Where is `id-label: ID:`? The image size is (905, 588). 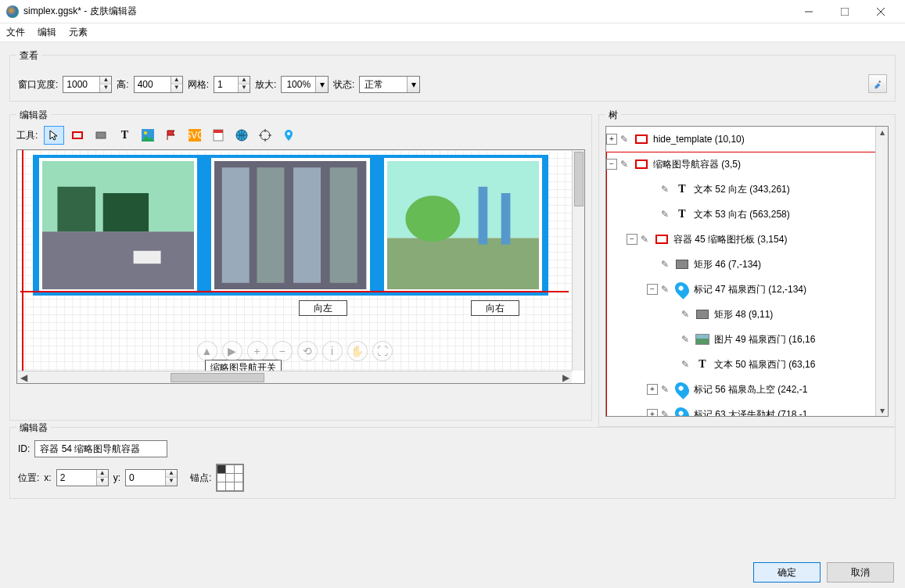
id-label: ID: is located at coordinates (23, 449).